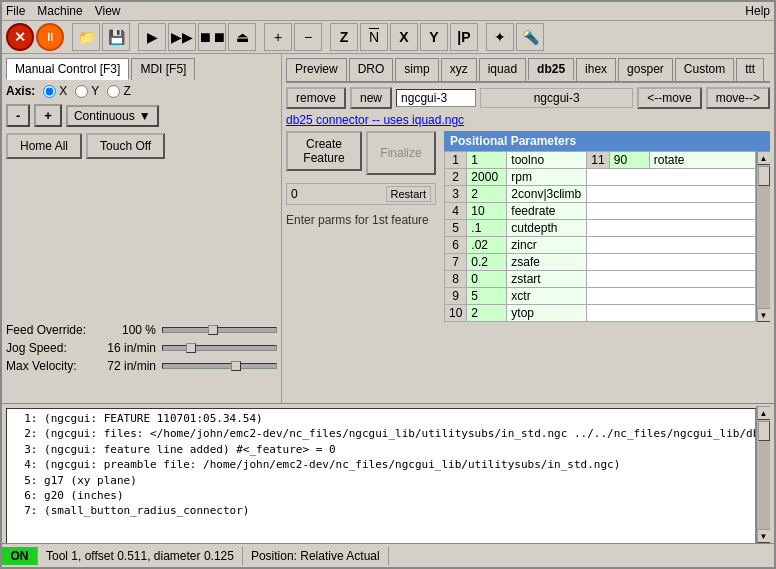 This screenshot has width=776, height=569. I want to click on parms-text: Enter parms for 1st feature, so click(361, 220).